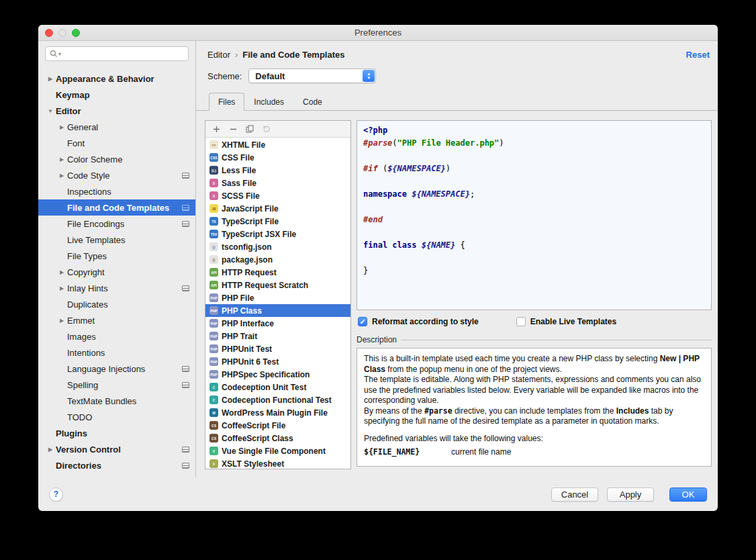 Image resolution: width=756 pixels, height=560 pixels. Describe the element at coordinates (117, 79) in the screenshot. I see `sidebar-item-appearance-behavior: ▶Appearance & Behavior` at that location.